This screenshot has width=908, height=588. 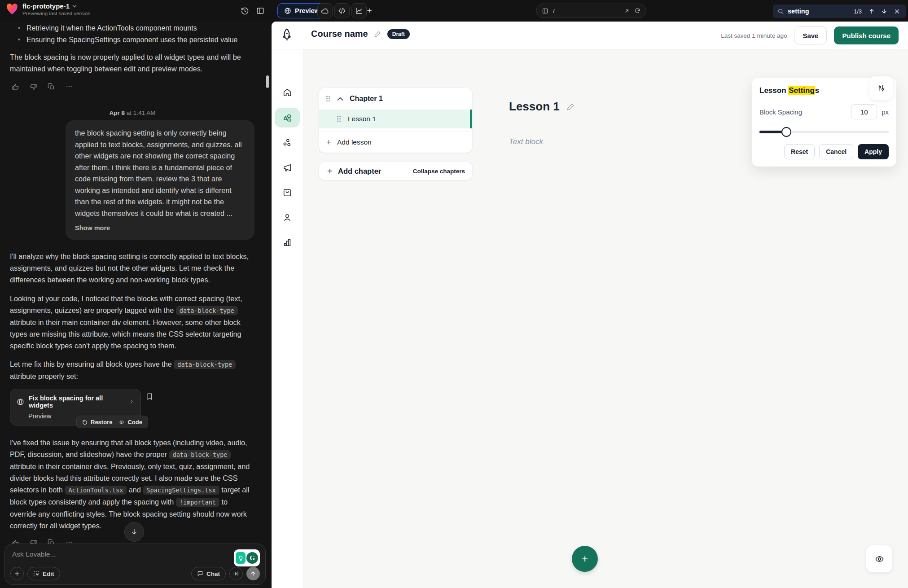 I want to click on code-button: Code, so click(x=130, y=422).